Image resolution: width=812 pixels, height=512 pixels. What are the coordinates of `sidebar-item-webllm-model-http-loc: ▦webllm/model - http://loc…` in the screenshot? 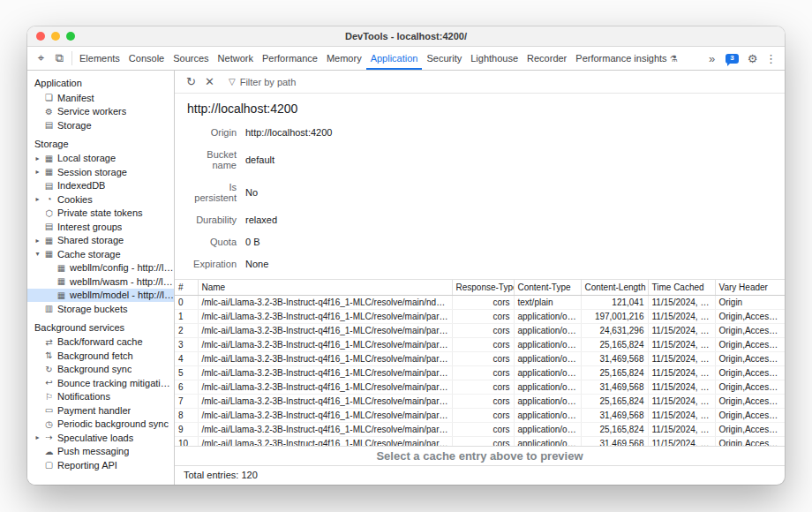 It's located at (101, 296).